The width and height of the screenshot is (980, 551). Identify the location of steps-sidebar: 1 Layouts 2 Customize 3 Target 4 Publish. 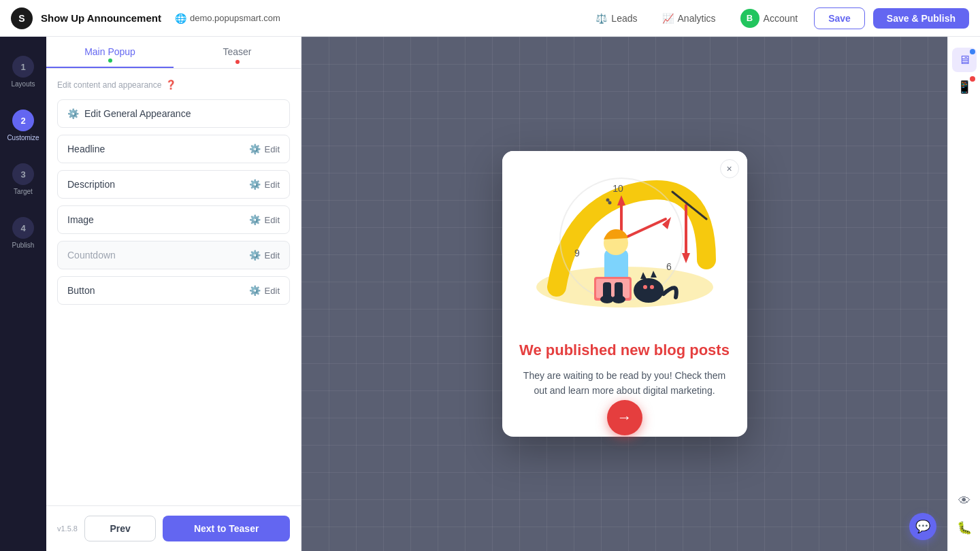
(23, 294).